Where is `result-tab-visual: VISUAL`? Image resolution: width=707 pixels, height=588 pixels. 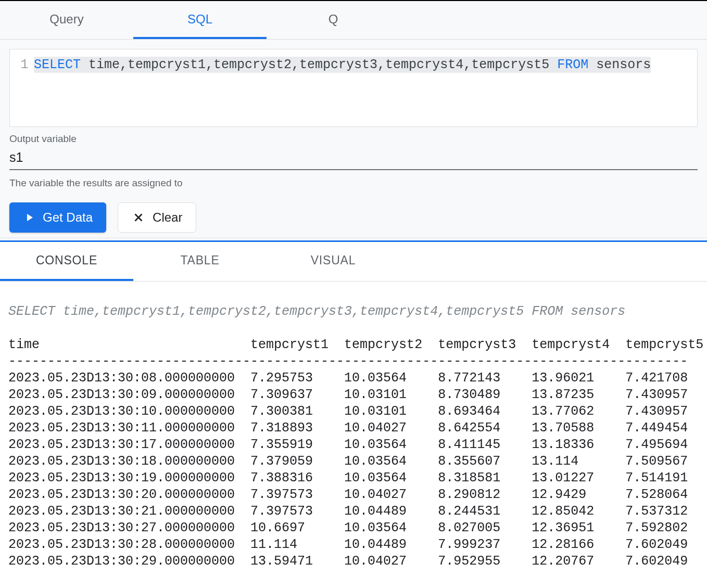
result-tab-visual: VISUAL is located at coordinates (333, 261).